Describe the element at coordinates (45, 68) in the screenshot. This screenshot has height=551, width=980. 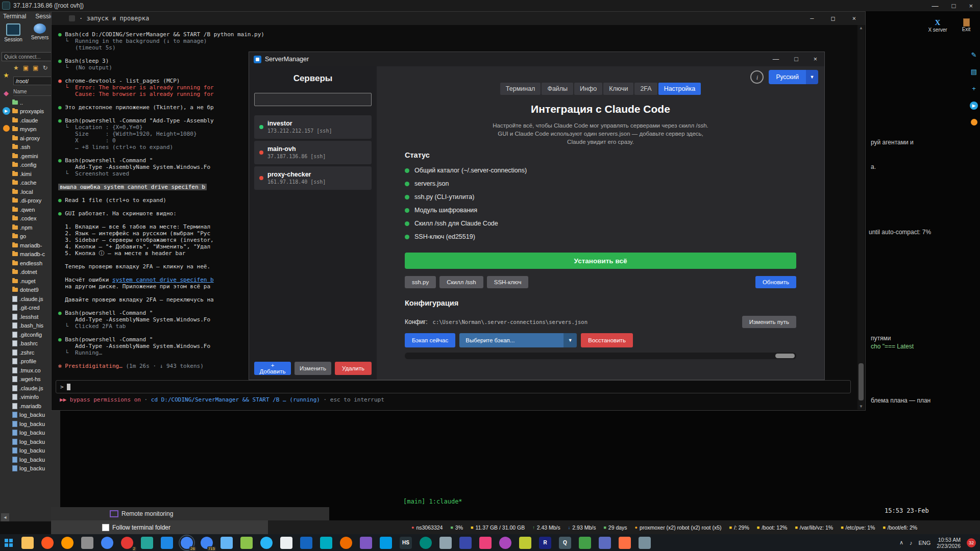
I see `refresh-icon: ↻` at that location.